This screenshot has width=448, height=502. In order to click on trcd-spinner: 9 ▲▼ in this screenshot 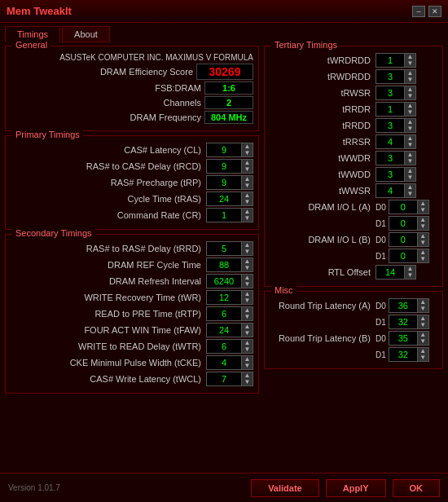, I will do `click(230, 166)`.